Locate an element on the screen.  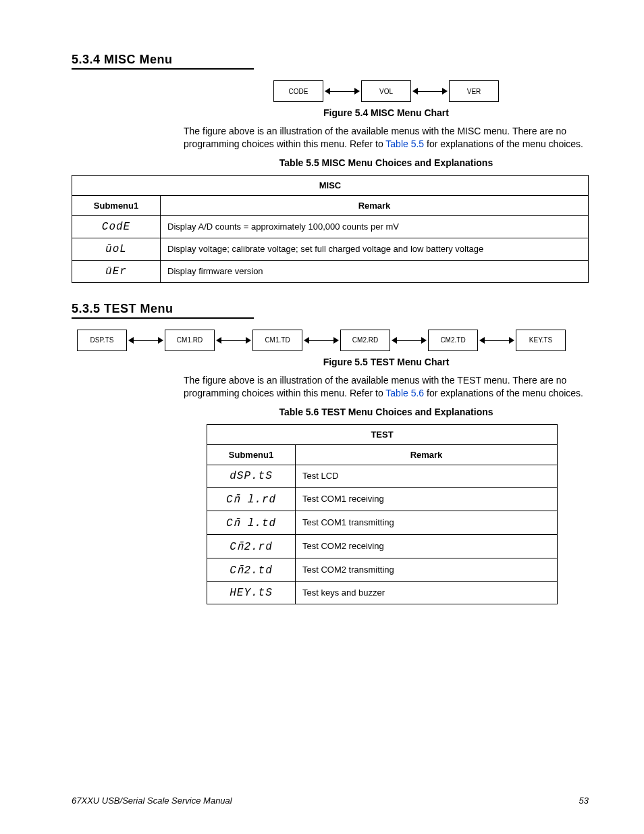
seg-cell: CodE is located at coordinates (116, 227).